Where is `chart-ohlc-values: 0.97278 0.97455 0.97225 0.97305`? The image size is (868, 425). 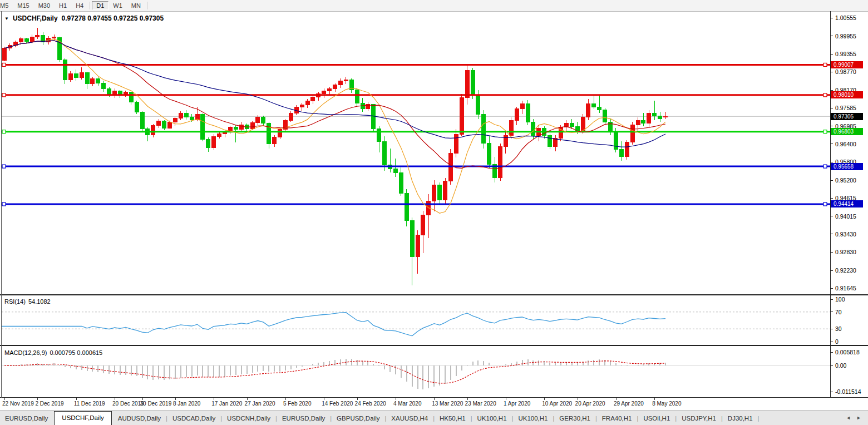 chart-ohlc-values: 0.97278 0.97455 0.97225 0.97305 is located at coordinates (113, 18).